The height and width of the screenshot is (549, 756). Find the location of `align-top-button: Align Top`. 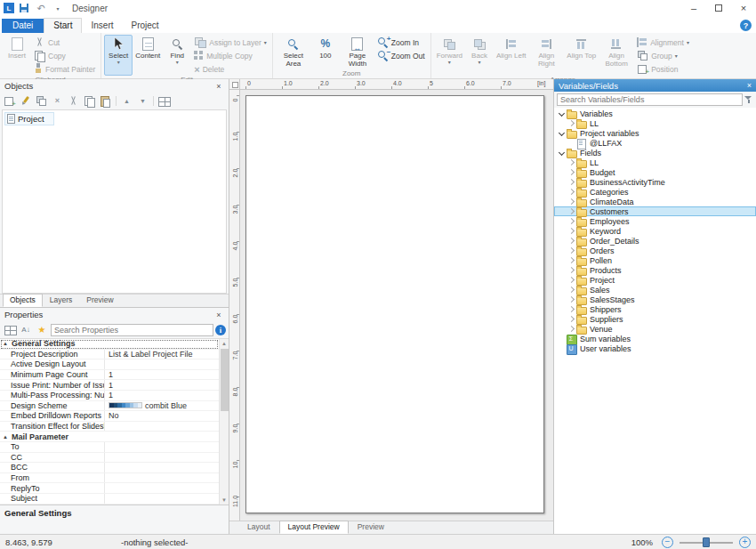

align-top-button: Align Top is located at coordinates (582, 55).